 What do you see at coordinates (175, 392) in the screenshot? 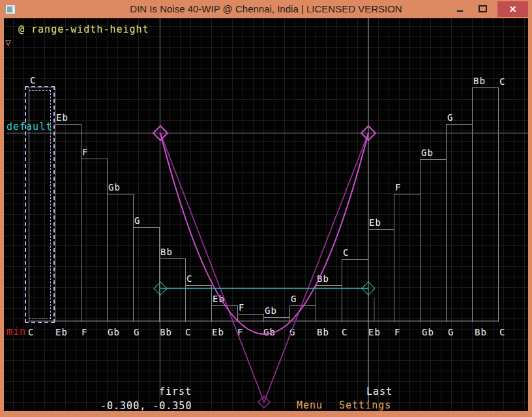
I see `first-label: first` at bounding box center [175, 392].